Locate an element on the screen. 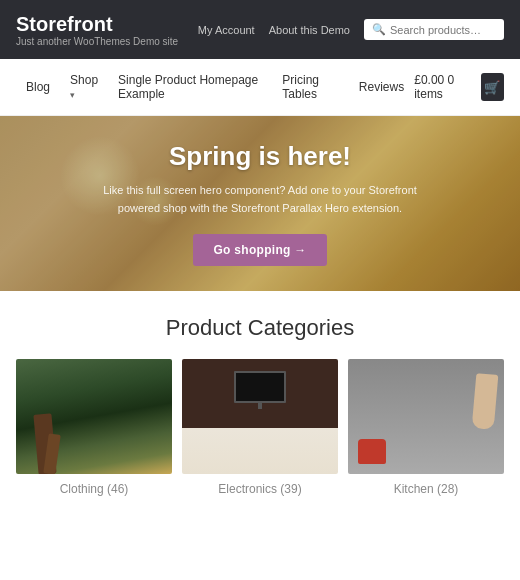  kitchen-label: Kitchen (28) is located at coordinates (426, 489).